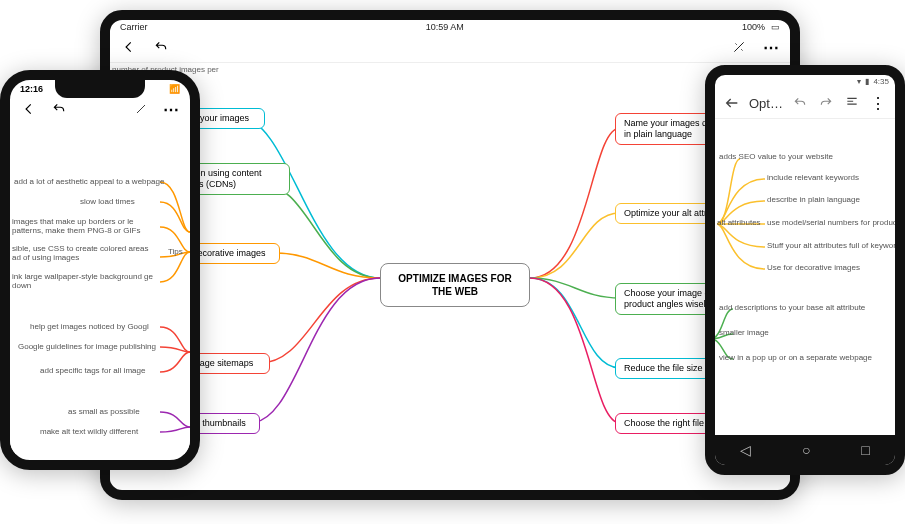  I want to click on leaf-text: Use for decorative images, so click(814, 268).